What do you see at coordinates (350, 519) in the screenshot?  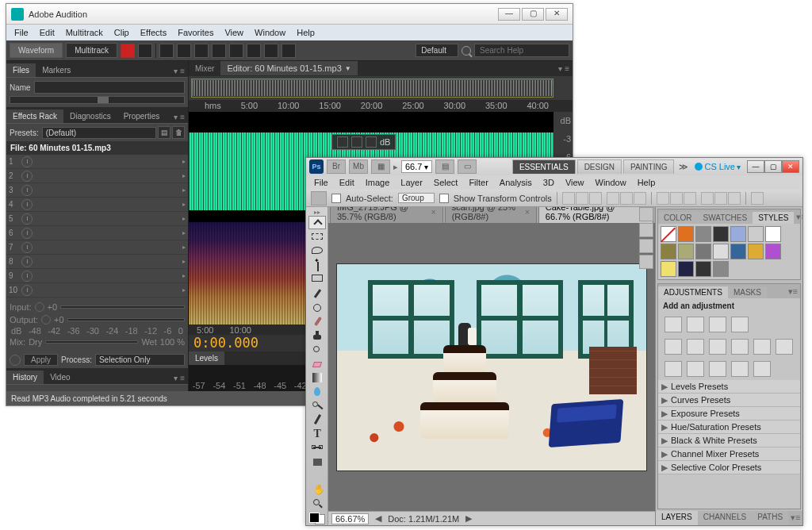 I see `zoom-readout: 66.67%` at bounding box center [350, 519].